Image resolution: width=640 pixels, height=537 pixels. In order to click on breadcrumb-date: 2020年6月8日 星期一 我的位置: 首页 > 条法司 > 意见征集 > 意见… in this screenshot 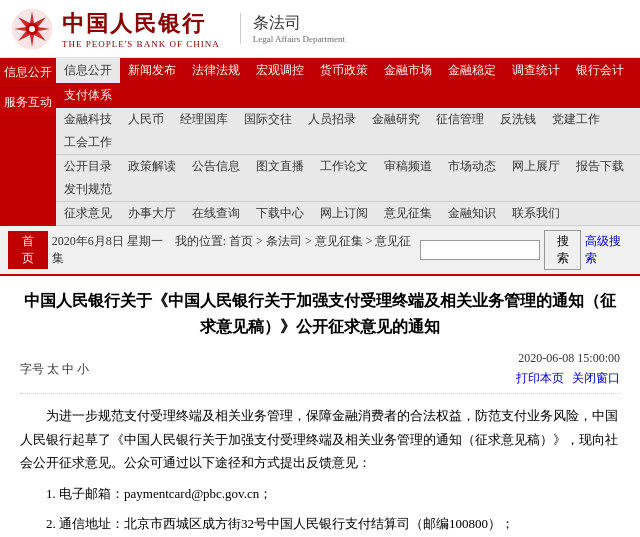, I will do `click(236, 250)`.